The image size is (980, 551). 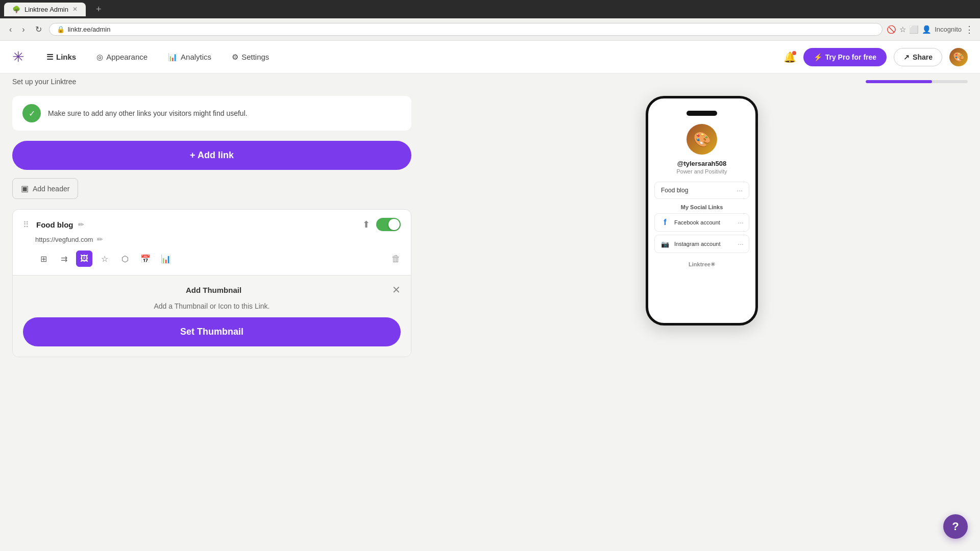 What do you see at coordinates (212, 306) in the screenshot?
I see `thumbnail-desc: Add a Thumbnail or Icon to this Link.` at bounding box center [212, 306].